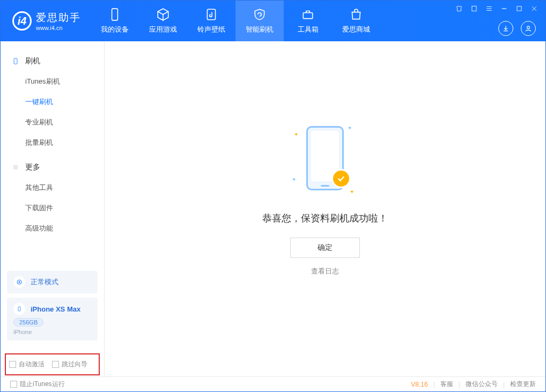  What do you see at coordinates (356, 14) in the screenshot?
I see `shopping-bag-icon` at bounding box center [356, 14].